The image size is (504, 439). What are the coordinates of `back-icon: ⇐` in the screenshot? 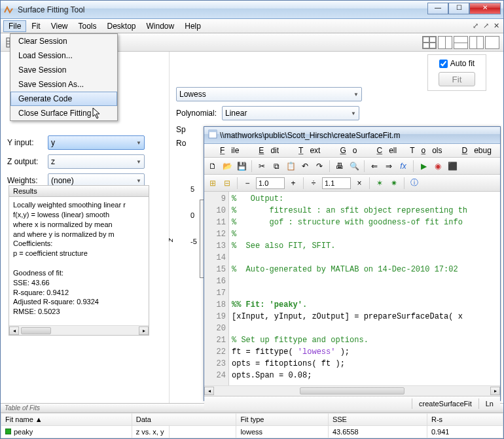 It's located at (374, 166).